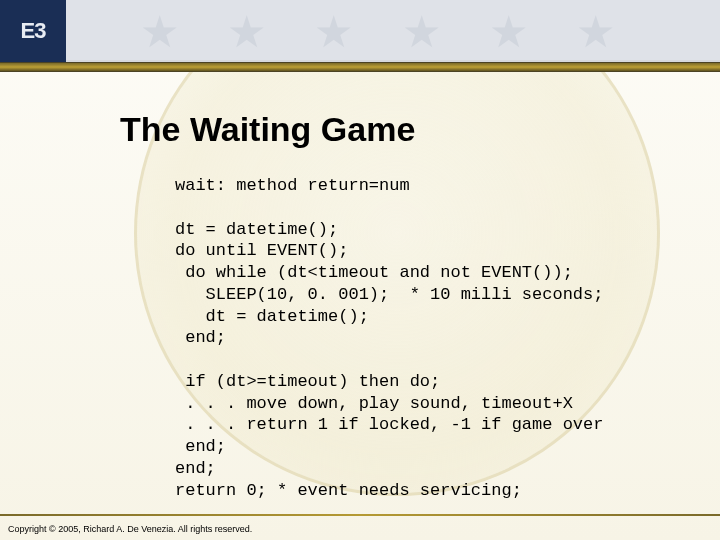  Describe the element at coordinates (262, 250) in the screenshot. I see `code-line: do until EVENT();` at that location.